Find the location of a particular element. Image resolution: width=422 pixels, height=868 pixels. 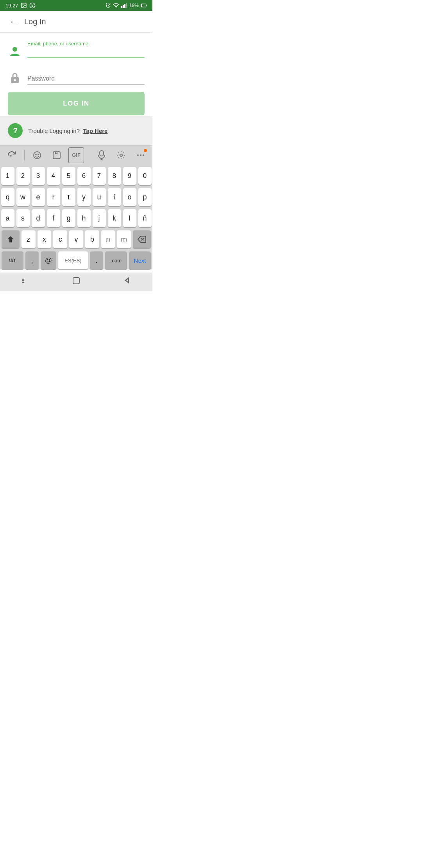

status-bar: 19:27 S 19% is located at coordinates (76, 5).